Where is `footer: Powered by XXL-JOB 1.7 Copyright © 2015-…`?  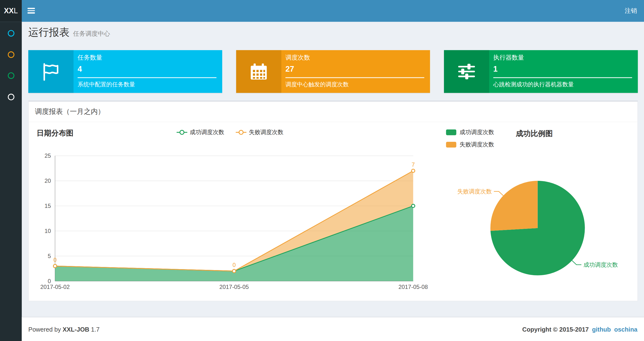
footer: Powered by XXL-JOB 1.7 Copyright © 2015-… is located at coordinates (333, 329).